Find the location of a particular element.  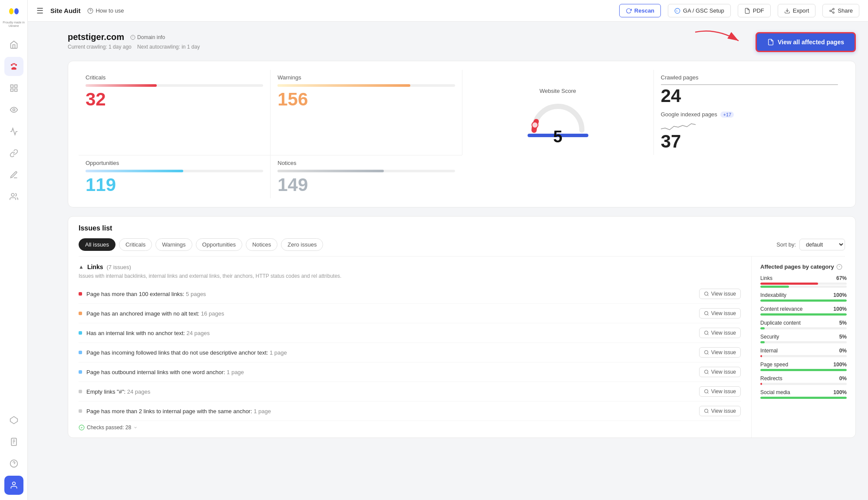

affected-pages-panel: Affected pages by category Links 67% is located at coordinates (803, 347).